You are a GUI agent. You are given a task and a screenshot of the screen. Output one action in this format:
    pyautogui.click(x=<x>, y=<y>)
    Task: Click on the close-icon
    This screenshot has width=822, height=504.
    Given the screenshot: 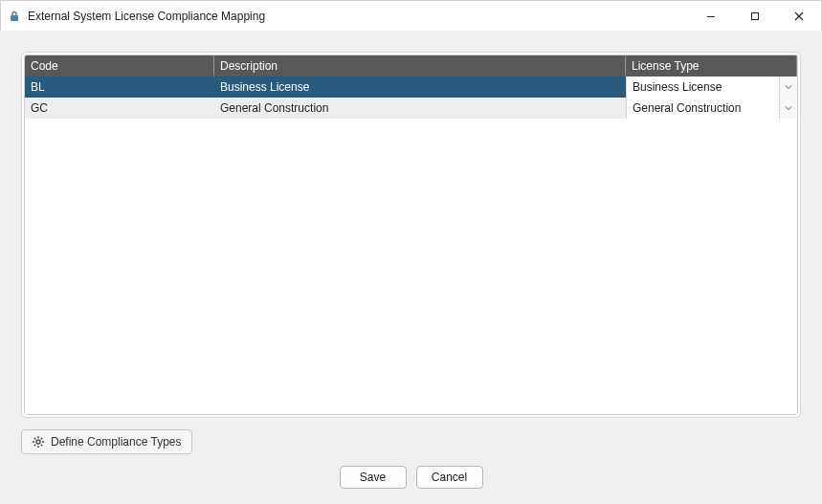 What is the action you would take?
    pyautogui.click(x=799, y=16)
    